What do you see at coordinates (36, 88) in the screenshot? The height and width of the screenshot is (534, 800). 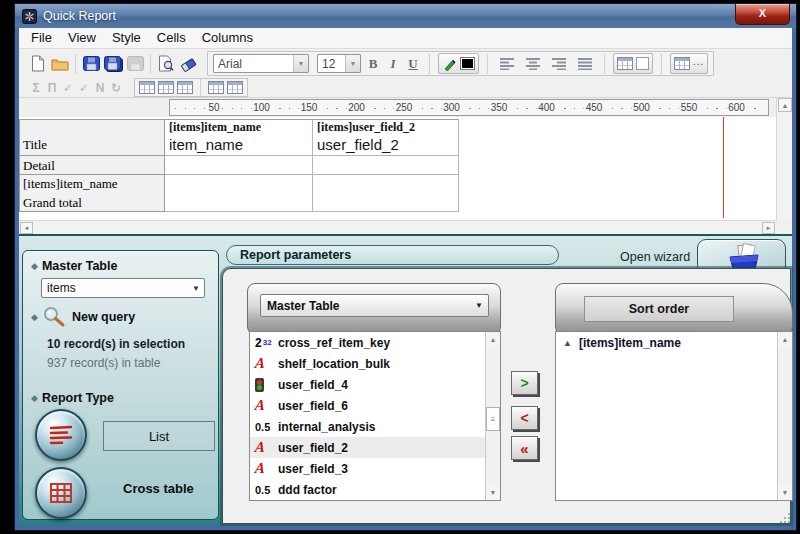 I see `sum-icon: Σ` at bounding box center [36, 88].